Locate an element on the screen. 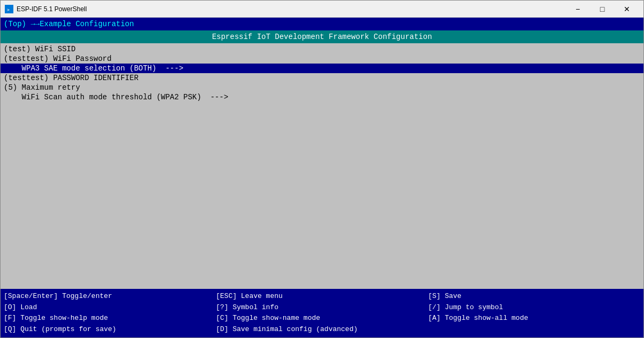  menu-item: (5) Maximum retry is located at coordinates (322, 88).